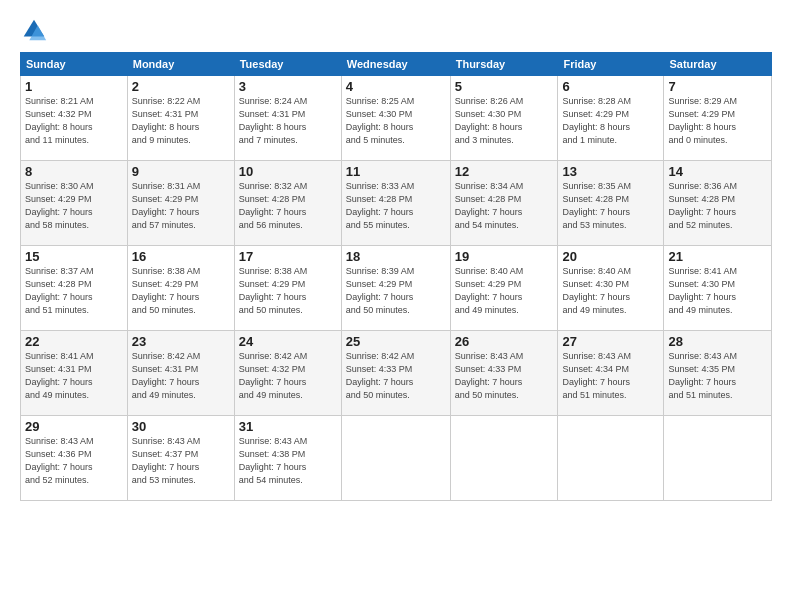 The image size is (792, 612). I want to click on calendar-header: SundayMondayTuesdayWednesdayThursdayFrid…, so click(396, 64).